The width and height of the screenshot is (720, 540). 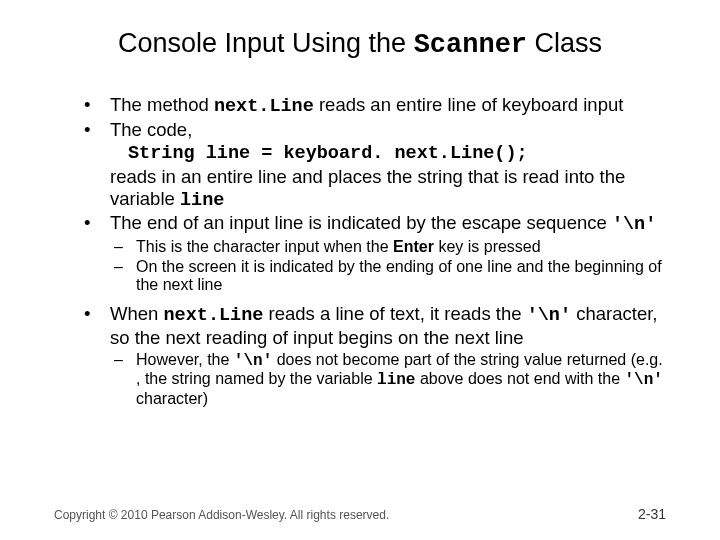 I want to click on b4-m2: '\n', so click(x=549, y=316).